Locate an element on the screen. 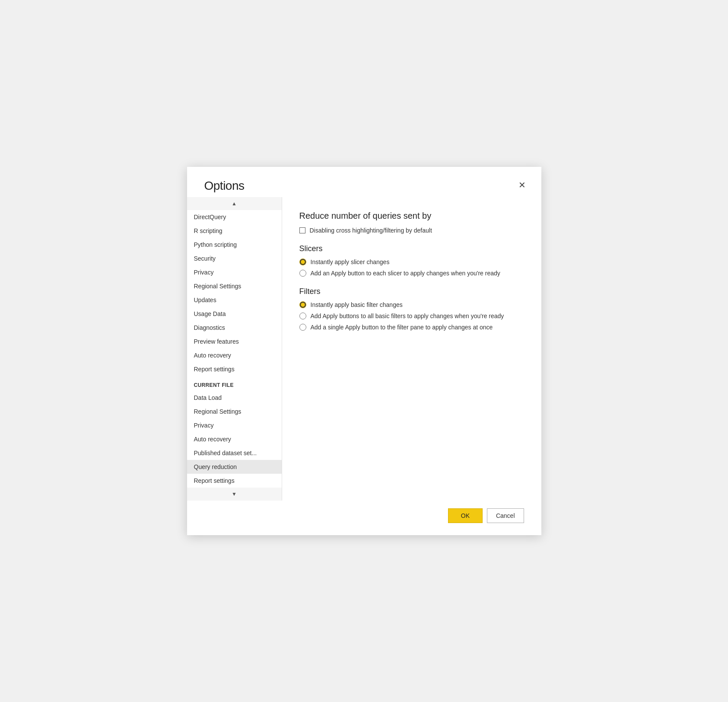  filter-single-apply-label: Add a single Apply button to the filter … is located at coordinates (402, 327).